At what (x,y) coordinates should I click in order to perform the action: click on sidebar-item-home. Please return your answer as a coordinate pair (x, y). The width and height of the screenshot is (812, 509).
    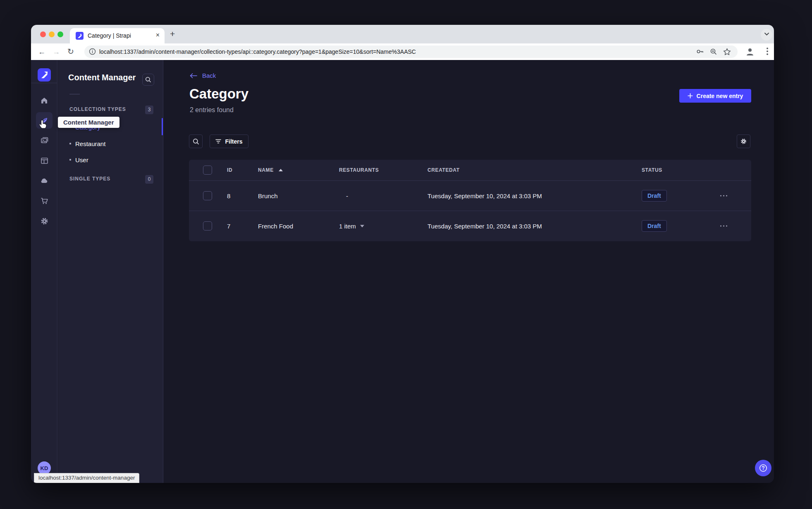
    Looking at the image, I should click on (44, 101).